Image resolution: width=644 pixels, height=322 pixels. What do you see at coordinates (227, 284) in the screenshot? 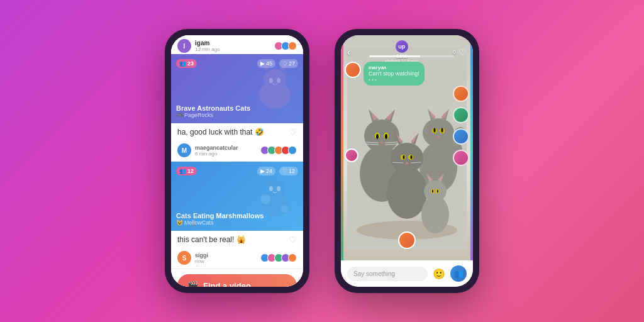
I see `find-video-label: Find a video` at bounding box center [227, 284].